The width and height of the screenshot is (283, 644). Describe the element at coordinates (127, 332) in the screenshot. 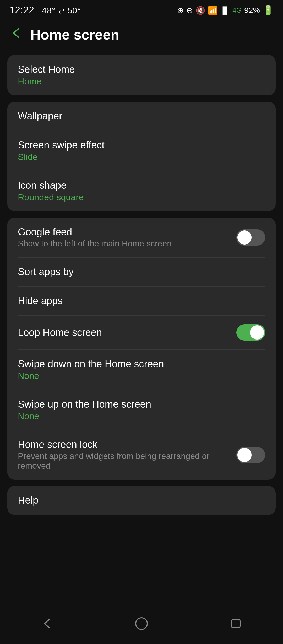

I see `loop-home-text: Loop Home screen` at that location.